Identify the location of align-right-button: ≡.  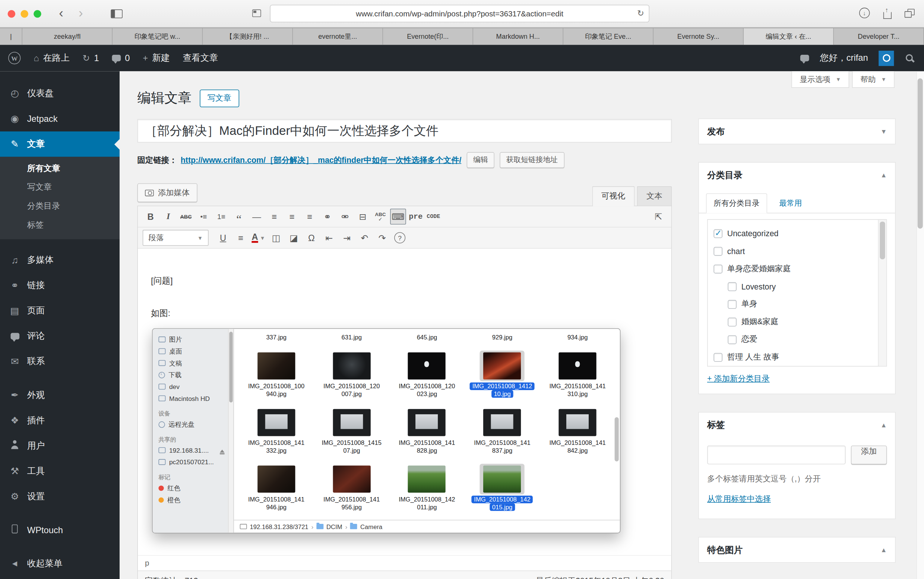
(310, 217).